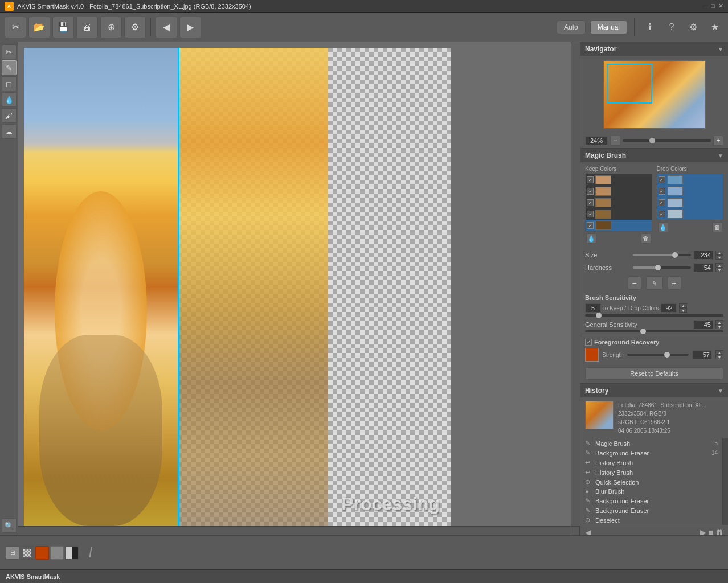  What do you see at coordinates (619, 203) in the screenshot?
I see `keep-swatch-3: ✓` at bounding box center [619, 203].